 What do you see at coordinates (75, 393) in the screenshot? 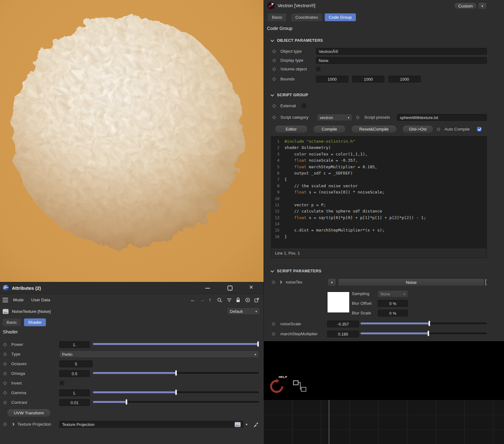
I see `gamma-field: 1.` at bounding box center [75, 393].